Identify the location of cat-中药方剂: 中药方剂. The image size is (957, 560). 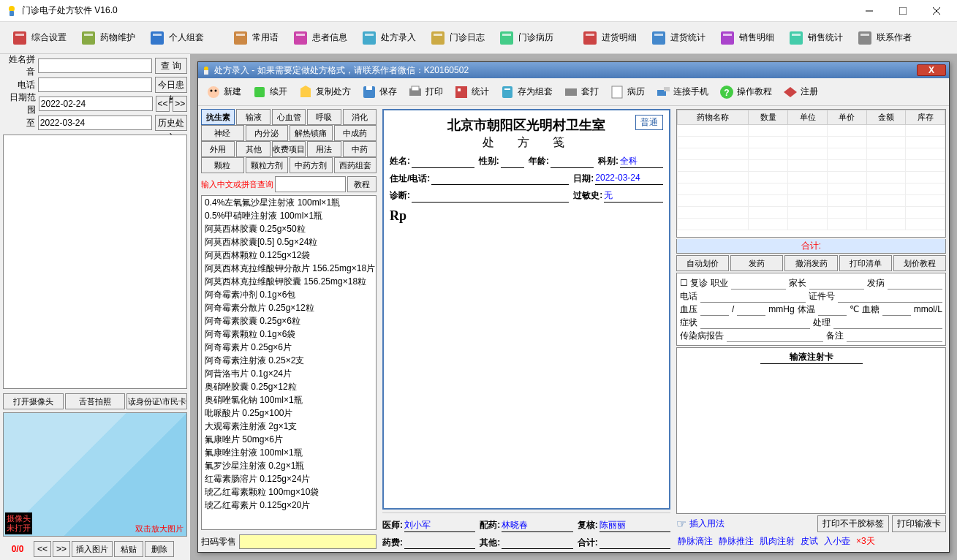
(311, 165).